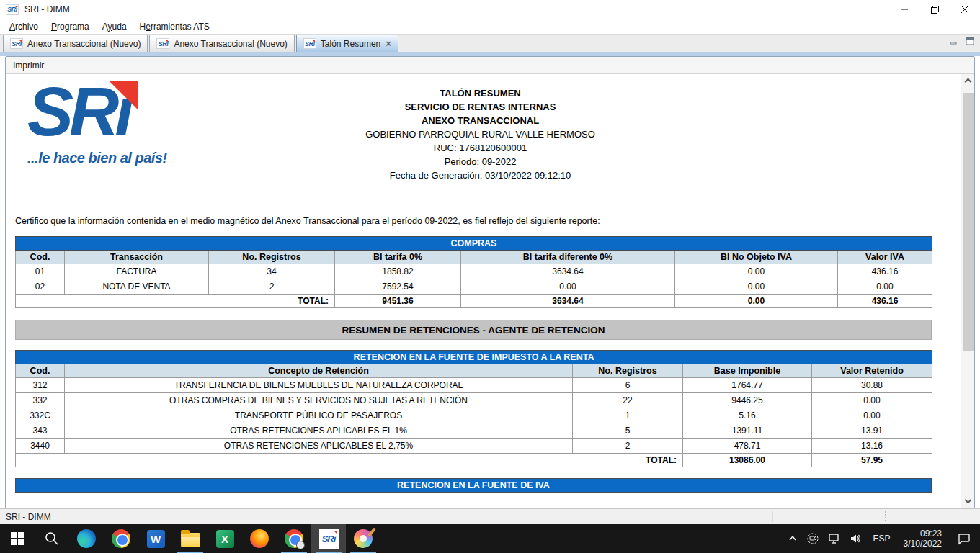  I want to click on retencion-iva-title-bar: RETENCION EN LA FUENTE DE IVA, so click(473, 485).